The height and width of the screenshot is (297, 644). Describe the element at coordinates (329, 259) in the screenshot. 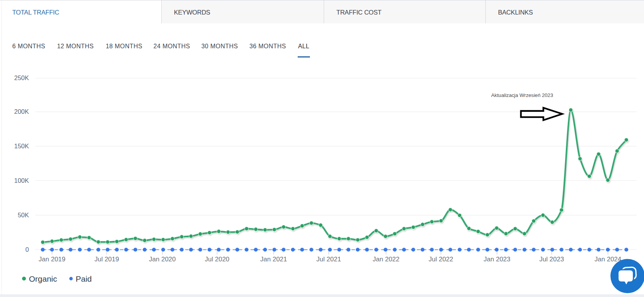

I see `svg-text: Jul 2021` at that location.